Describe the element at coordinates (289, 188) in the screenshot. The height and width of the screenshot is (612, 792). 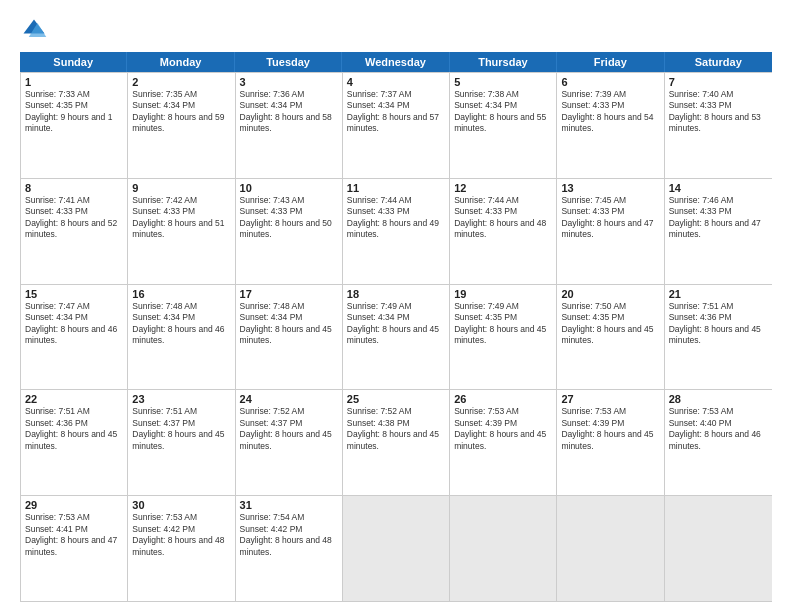
I see `day-number: 10` at that location.